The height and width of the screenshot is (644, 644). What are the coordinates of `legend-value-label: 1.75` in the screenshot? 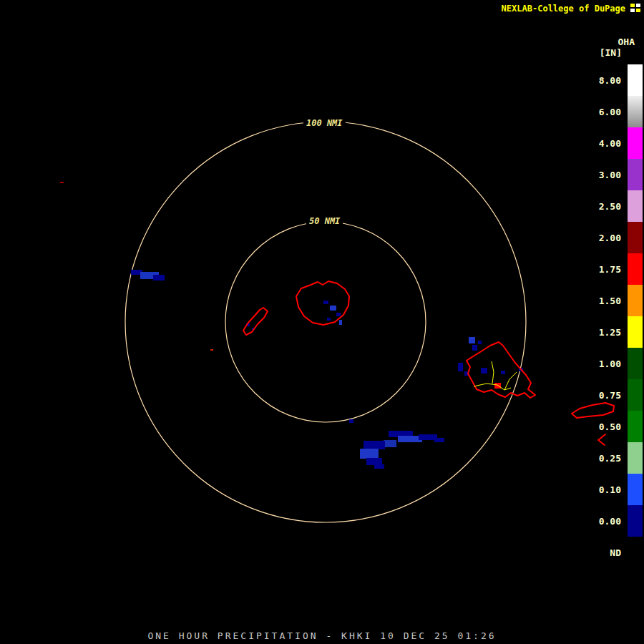 It's located at (605, 269).